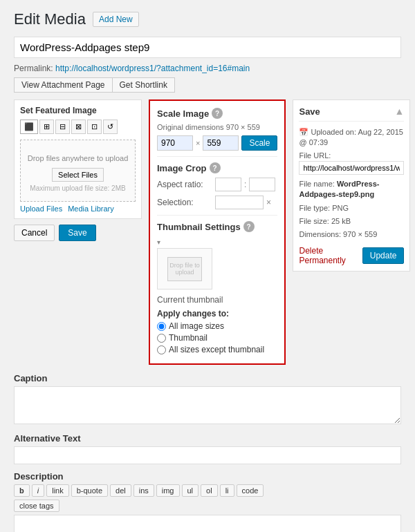 The height and width of the screenshot is (532, 415). Describe the element at coordinates (314, 221) in the screenshot. I see `file-size-label: File size:` at that location.